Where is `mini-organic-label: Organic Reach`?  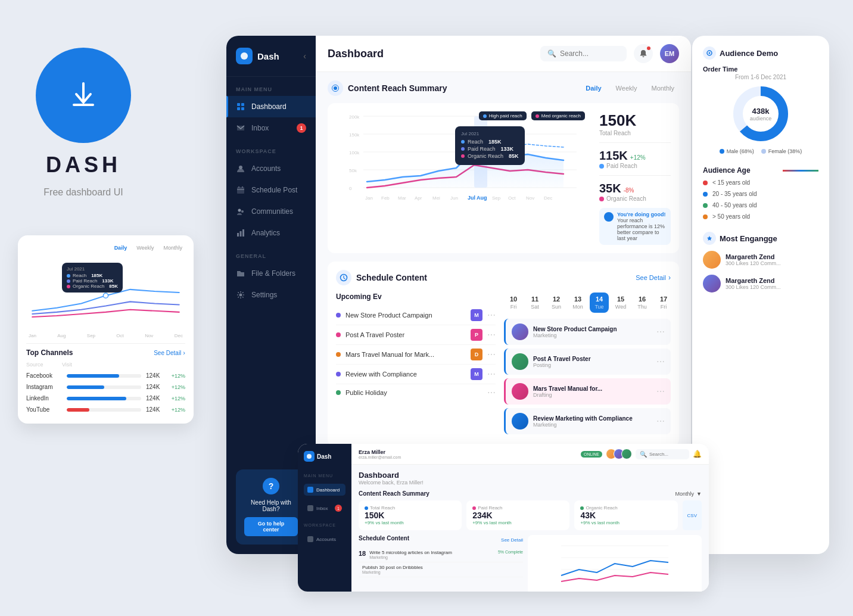 mini-organic-label: Organic Reach is located at coordinates (88, 286).